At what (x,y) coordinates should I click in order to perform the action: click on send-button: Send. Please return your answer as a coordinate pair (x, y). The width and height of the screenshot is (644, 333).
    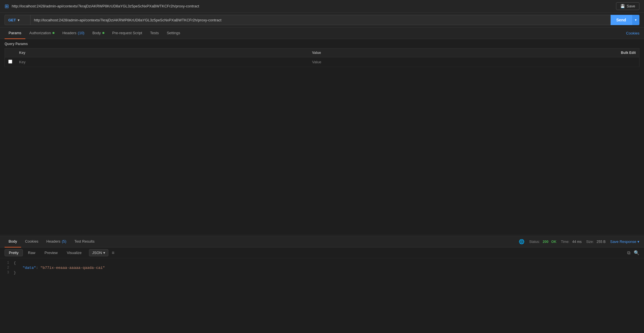
    Looking at the image, I should click on (621, 20).